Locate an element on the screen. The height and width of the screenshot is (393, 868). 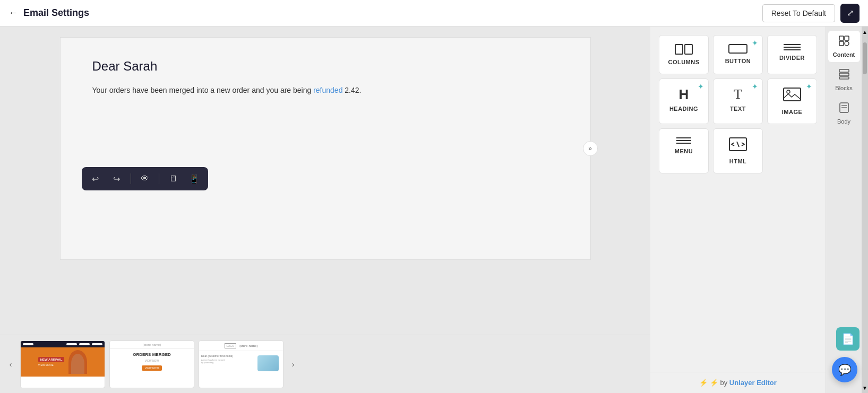
sparkle-icon-2: ✦ is located at coordinates (701, 86).